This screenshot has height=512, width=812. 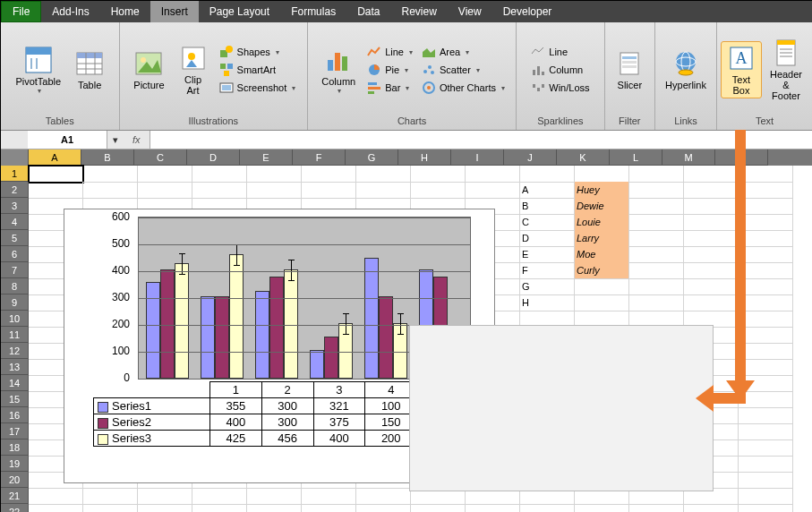 What do you see at coordinates (636, 158) in the screenshot?
I see `col-header-L: L` at bounding box center [636, 158].